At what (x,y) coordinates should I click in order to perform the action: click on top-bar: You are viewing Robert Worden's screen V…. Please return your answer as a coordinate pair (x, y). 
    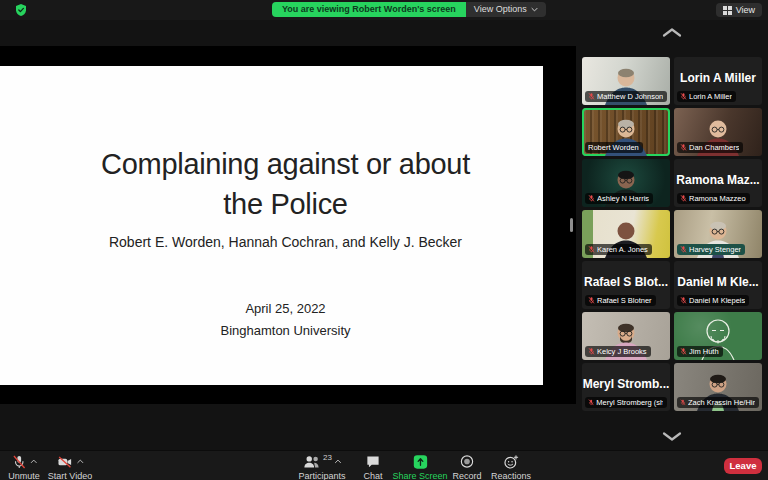
    Looking at the image, I should click on (384, 10).